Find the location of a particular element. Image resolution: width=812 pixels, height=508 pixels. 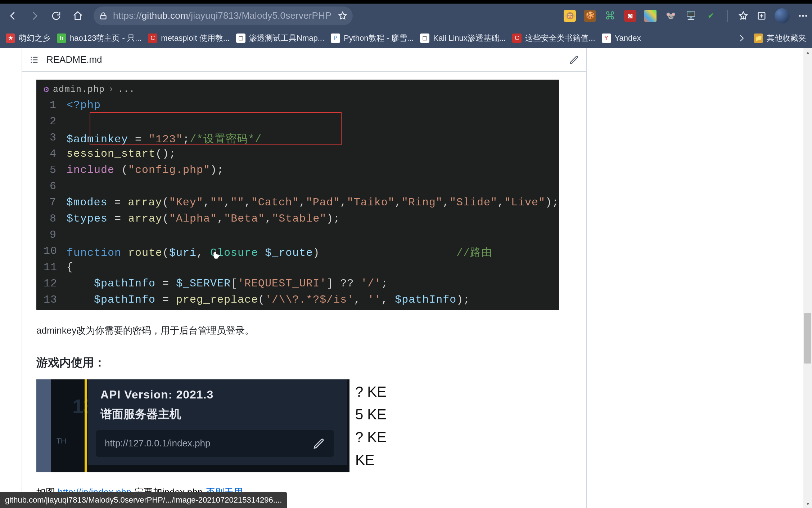

bookmark-item: Cmetasploit 使用教... is located at coordinates (189, 38).